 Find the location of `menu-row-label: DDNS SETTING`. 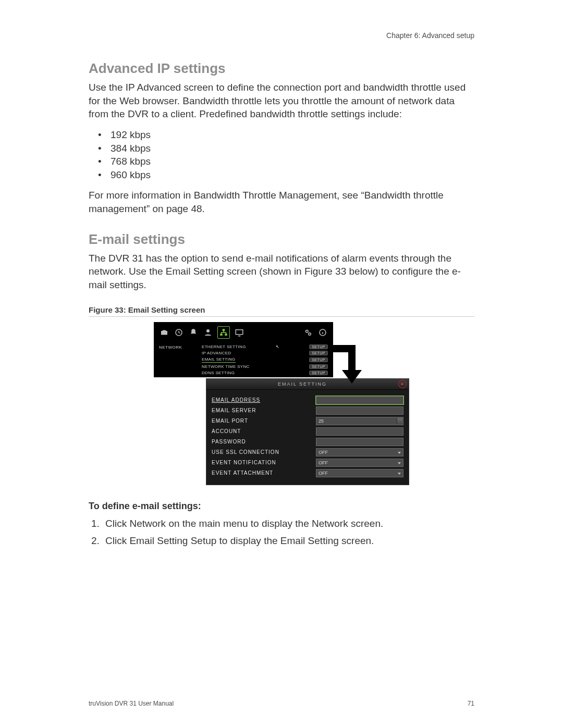

menu-row-label: DDNS SETTING is located at coordinates (218, 373).